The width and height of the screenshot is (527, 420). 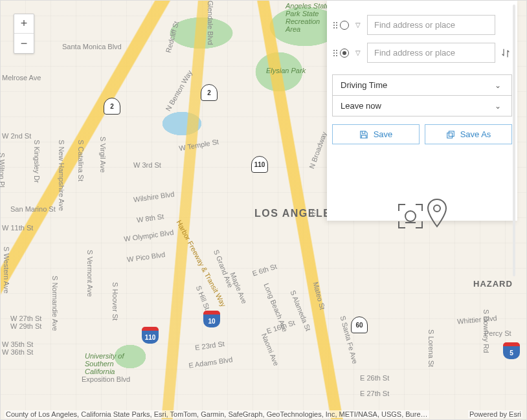 What do you see at coordinates (506, 53) in the screenshot?
I see `swap-stops-button` at bounding box center [506, 53].